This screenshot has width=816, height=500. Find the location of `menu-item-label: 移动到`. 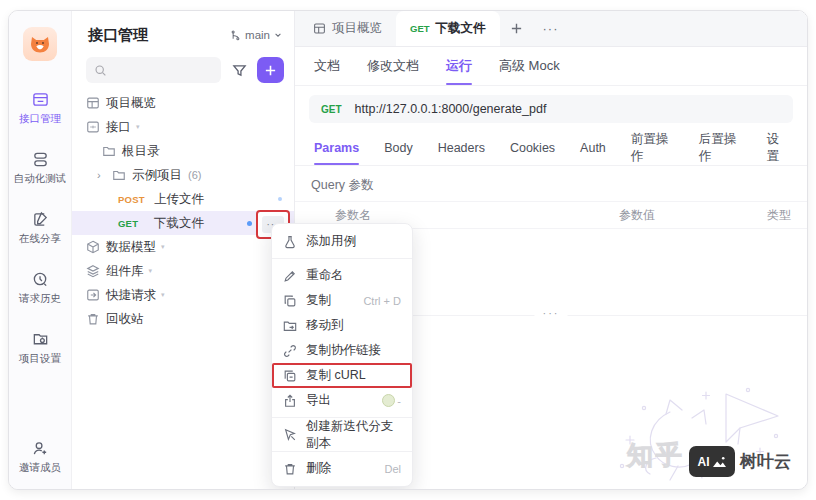

menu-item-label: 移动到 is located at coordinates (325, 326).